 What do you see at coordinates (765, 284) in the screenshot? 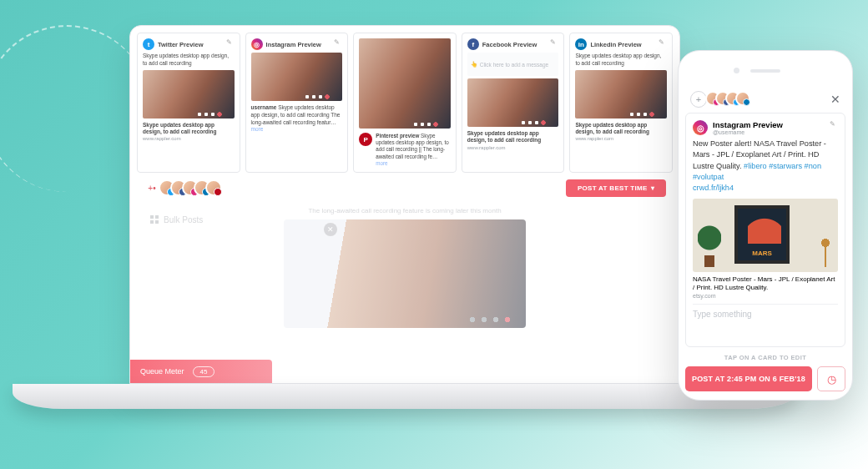
I see `image-caption: NASA Travel Poster - Mars - JPL / Exopla…` at bounding box center [765, 284].